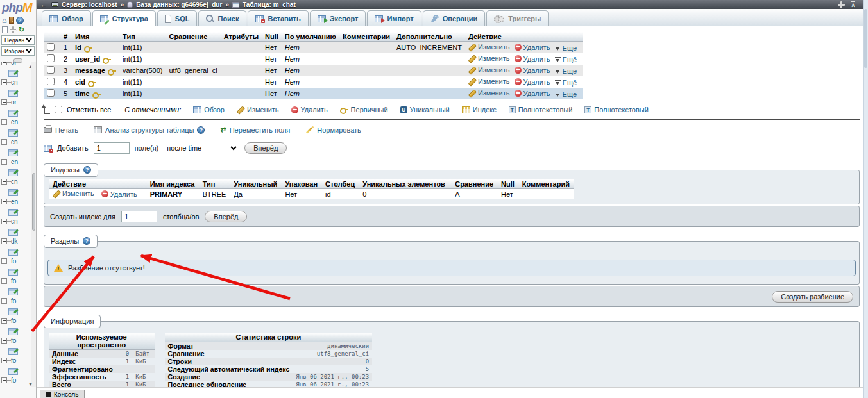 This screenshot has height=398, width=868. Describe the element at coordinates (241, 37) in the screenshot. I see `column-header: Атрибуты` at that location.